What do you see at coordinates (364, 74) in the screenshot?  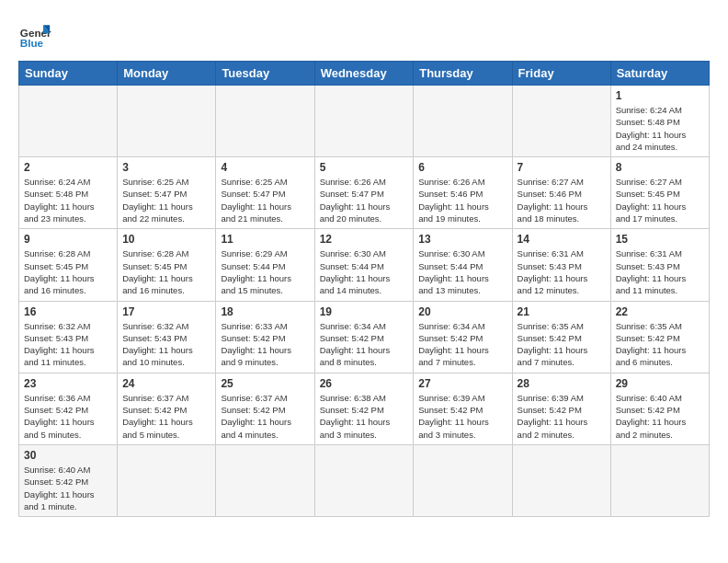 I see `weekday-header-wednesday: Wednesday` at bounding box center [364, 74].